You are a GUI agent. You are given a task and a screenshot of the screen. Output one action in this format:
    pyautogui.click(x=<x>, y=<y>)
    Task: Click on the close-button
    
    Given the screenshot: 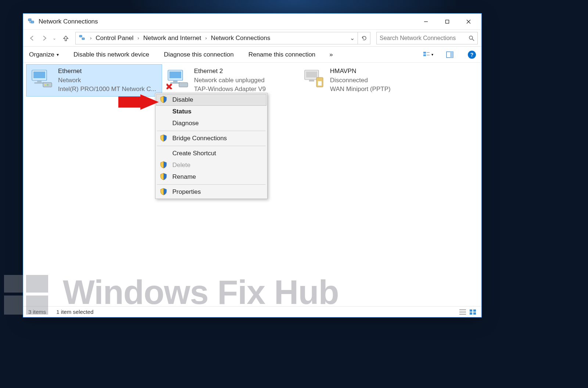 What is the action you would take?
    pyautogui.click(x=469, y=22)
    